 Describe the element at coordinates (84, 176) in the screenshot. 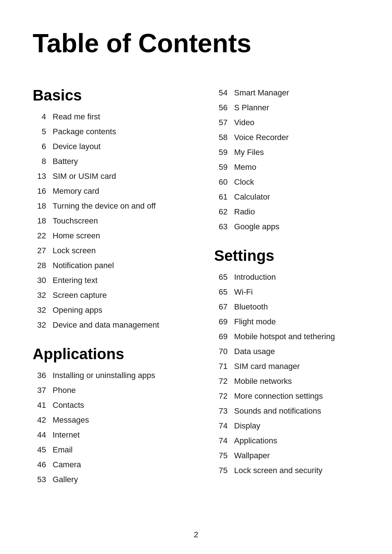

I see `toc-label: SIM or USIM card` at that location.